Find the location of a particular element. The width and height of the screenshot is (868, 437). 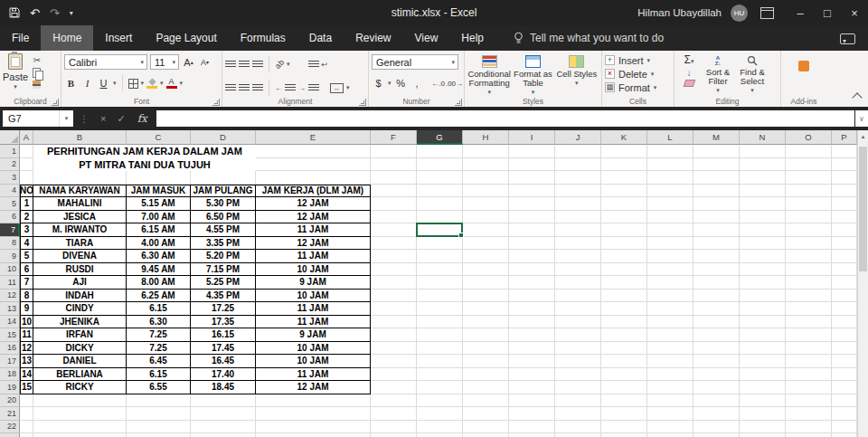

cell-G4 is located at coordinates (439, 192).